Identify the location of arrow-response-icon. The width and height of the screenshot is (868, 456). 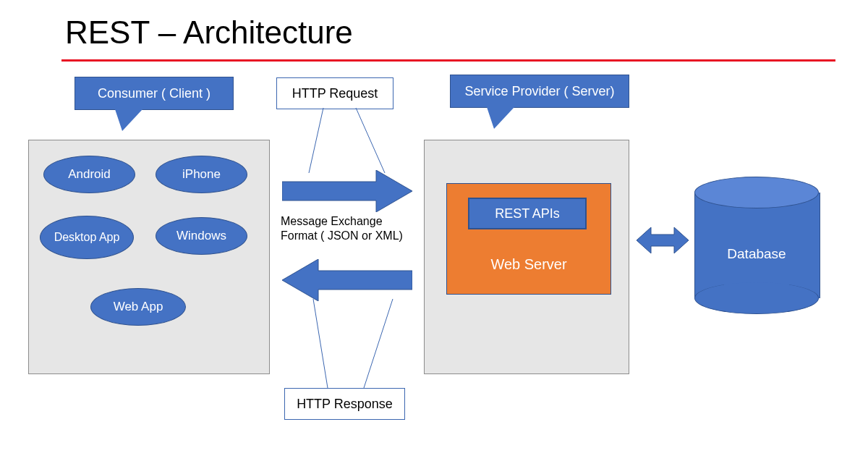
(347, 280).